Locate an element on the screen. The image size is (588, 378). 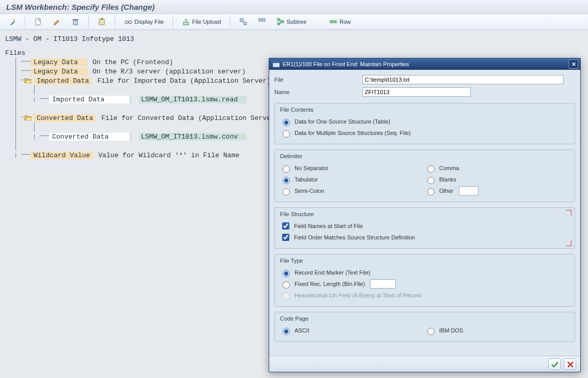
page-title-text: LSM Workbench: Specify Files (Change) is located at coordinates (81, 7).